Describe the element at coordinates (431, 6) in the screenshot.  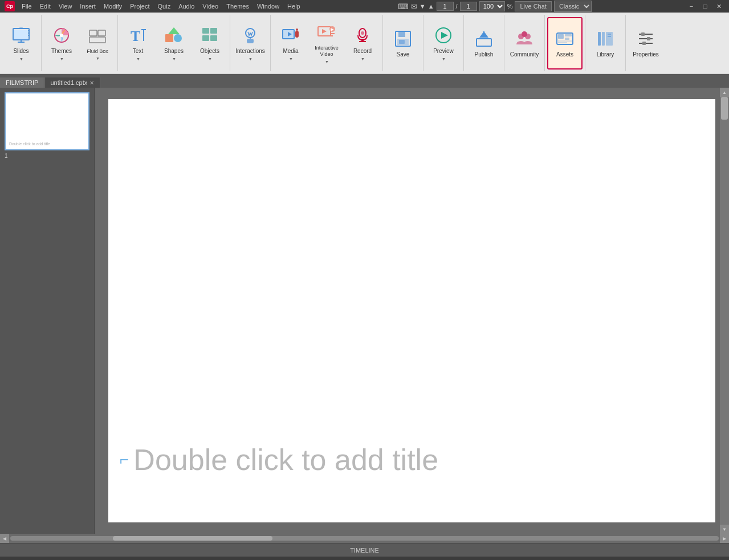
I see `arrow-up-icon: ▲` at that location.